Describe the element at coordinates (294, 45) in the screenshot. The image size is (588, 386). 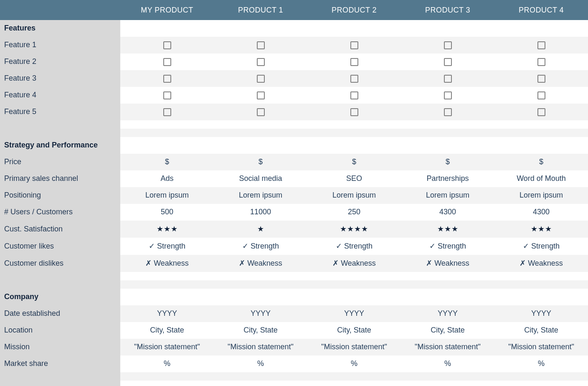
I see `table-row: Feature 1` at that location.